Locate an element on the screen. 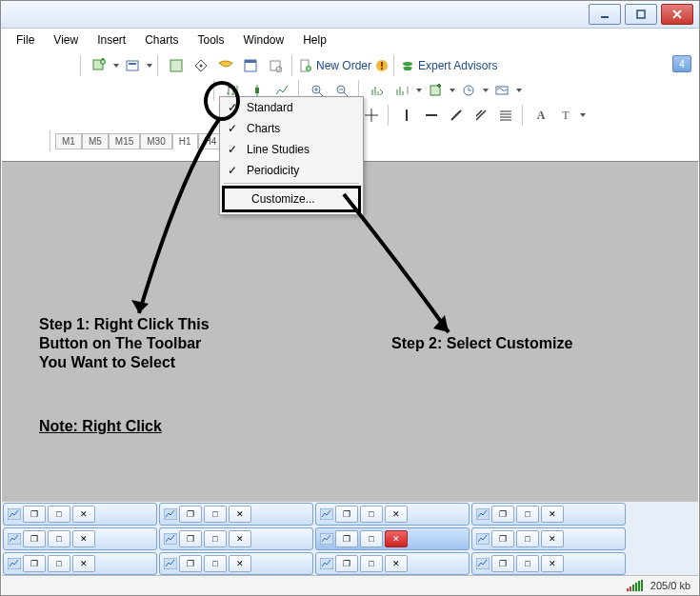 This screenshot has height=596, width=700. menu-window: Window is located at coordinates (265, 40).